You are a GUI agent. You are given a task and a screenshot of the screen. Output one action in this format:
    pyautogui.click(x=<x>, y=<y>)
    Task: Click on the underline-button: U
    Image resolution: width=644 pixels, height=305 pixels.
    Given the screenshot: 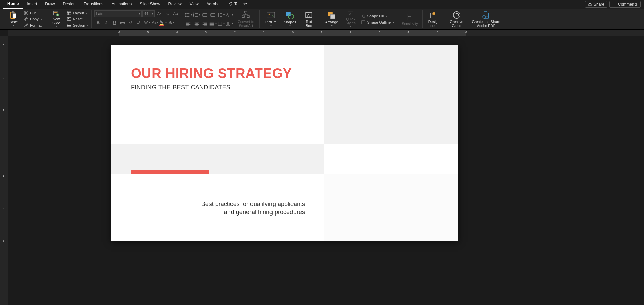 What is the action you would take?
    pyautogui.click(x=114, y=22)
    